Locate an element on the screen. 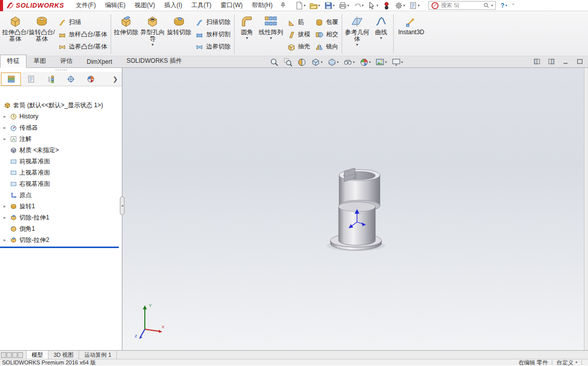 This screenshot has width=588, height=366. lofted-boss-button: 放样凸台/基体 is located at coordinates (83, 35).